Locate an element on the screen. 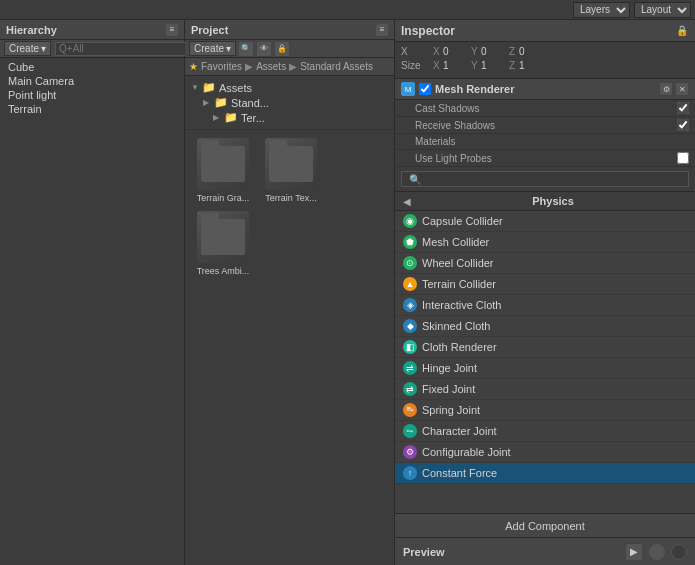  search-icon: 🔍 is located at coordinates (246, 49).